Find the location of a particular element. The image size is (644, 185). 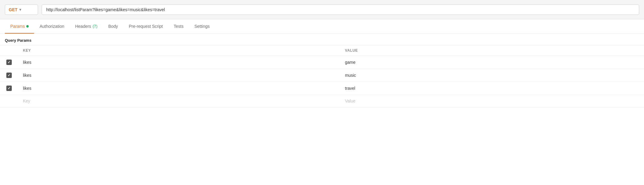

row1-value: game is located at coordinates (492, 62).